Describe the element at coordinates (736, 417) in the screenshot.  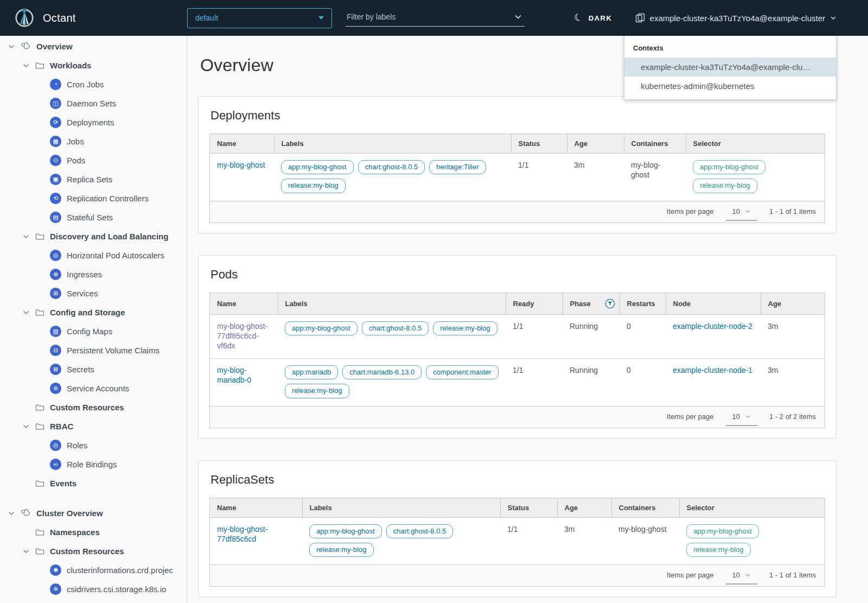
I see `page-size-value: 10` at that location.